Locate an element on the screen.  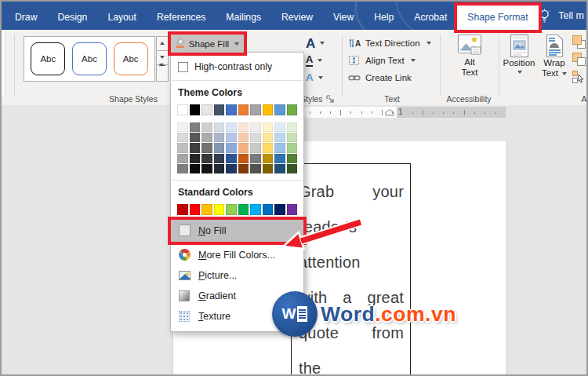
create-link-button: Create Link is located at coordinates (379, 78).